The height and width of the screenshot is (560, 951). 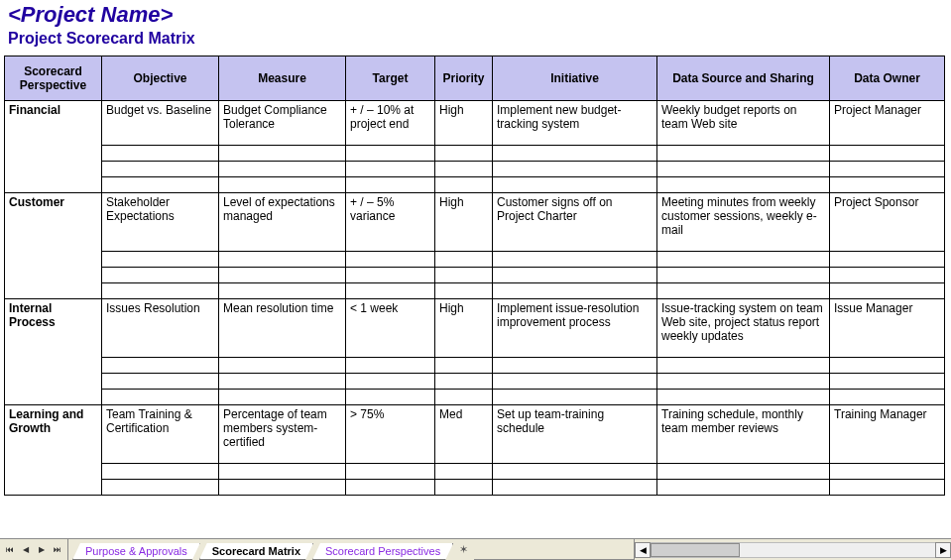 I want to click on cell-objective: Budget vs. Baseline, so click(x=161, y=123).